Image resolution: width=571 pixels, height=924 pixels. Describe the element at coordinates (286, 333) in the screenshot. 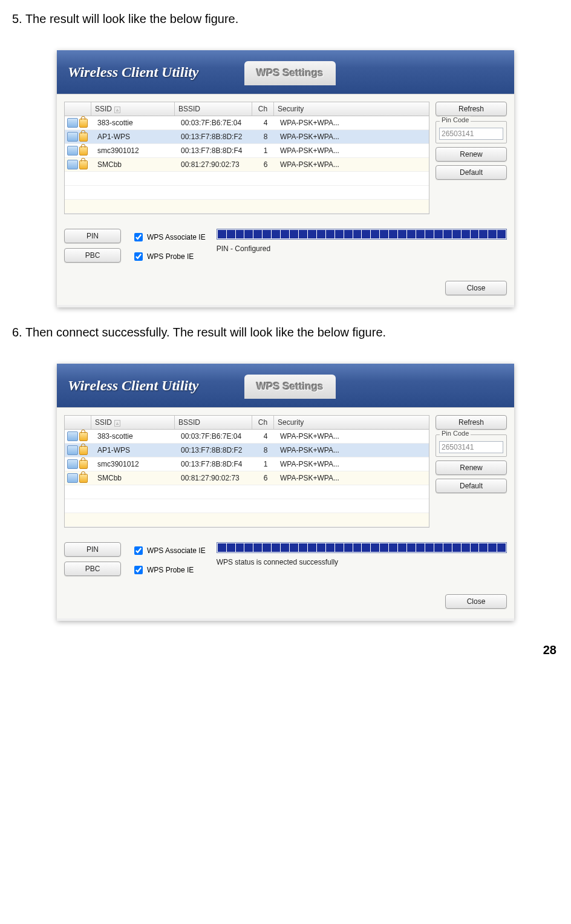

I see `doc-step-6: 6. Then connect successfully. The result…` at that location.